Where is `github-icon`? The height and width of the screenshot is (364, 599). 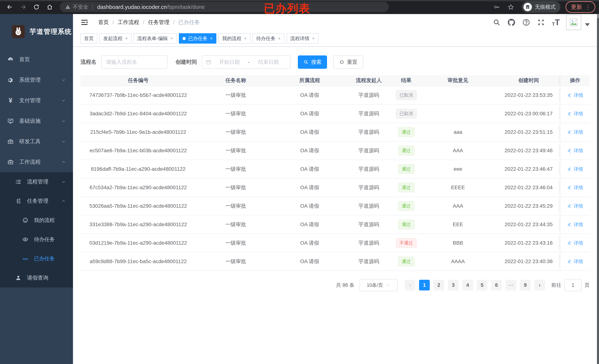 github-icon is located at coordinates (511, 22).